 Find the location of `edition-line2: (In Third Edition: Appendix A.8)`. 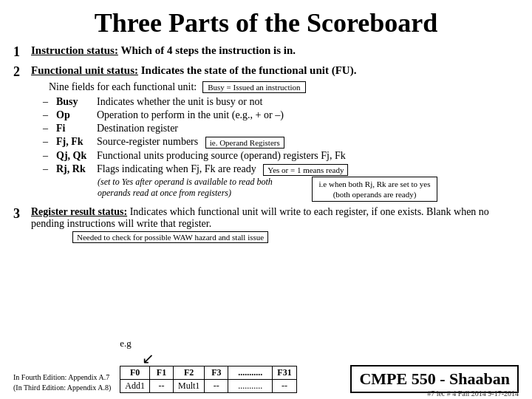

edition-line2: (In Third Edition: Appendix A.8) is located at coordinates (62, 388).